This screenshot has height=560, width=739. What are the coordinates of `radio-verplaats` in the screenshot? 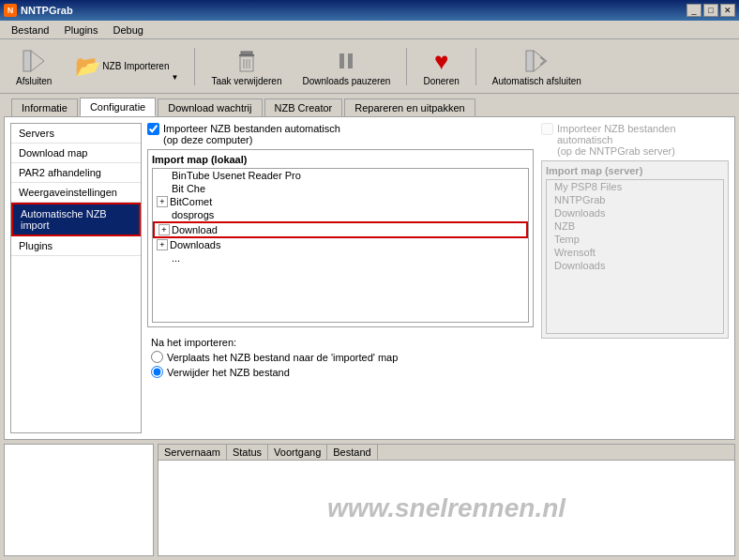 It's located at (158, 356).